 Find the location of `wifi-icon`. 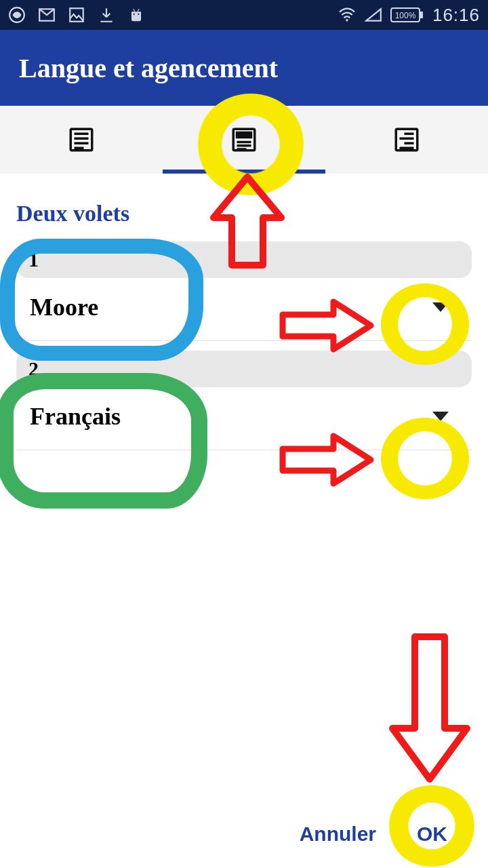

wifi-icon is located at coordinates (347, 15).